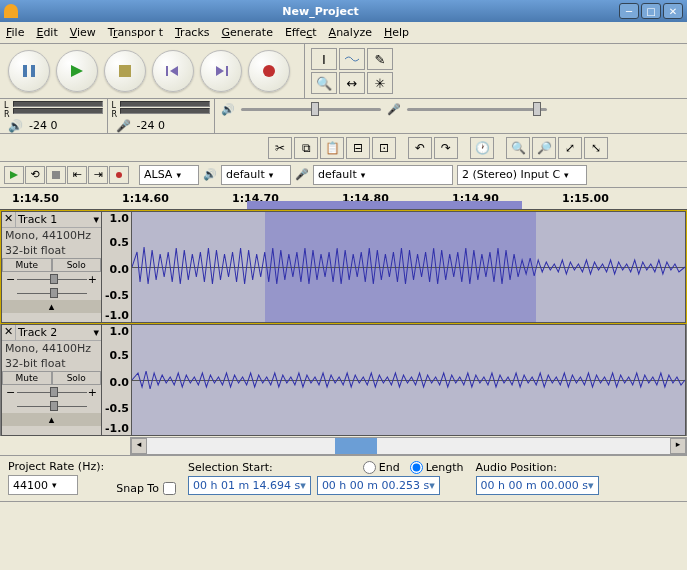 The height and width of the screenshot is (570, 687). What do you see at coordinates (380, 83) in the screenshot?
I see `multi-tool: ✳` at bounding box center [380, 83].